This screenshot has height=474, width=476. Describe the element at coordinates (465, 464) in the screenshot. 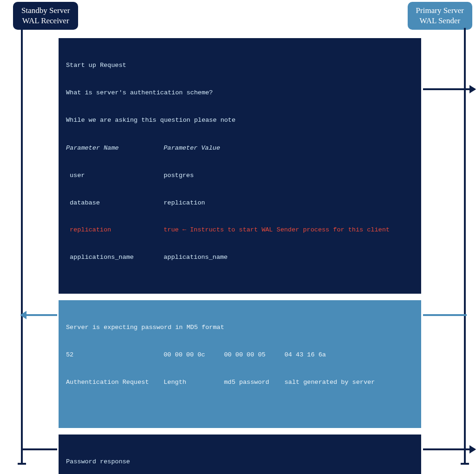

I see `primary-lifeline-cap` at that location.